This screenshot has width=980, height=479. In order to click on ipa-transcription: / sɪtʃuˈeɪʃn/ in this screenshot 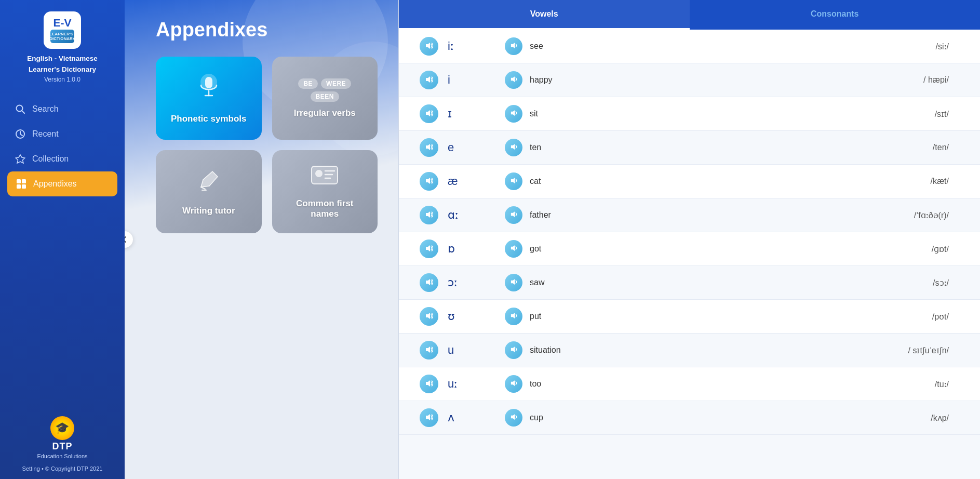, I will do `click(934, 350)`.